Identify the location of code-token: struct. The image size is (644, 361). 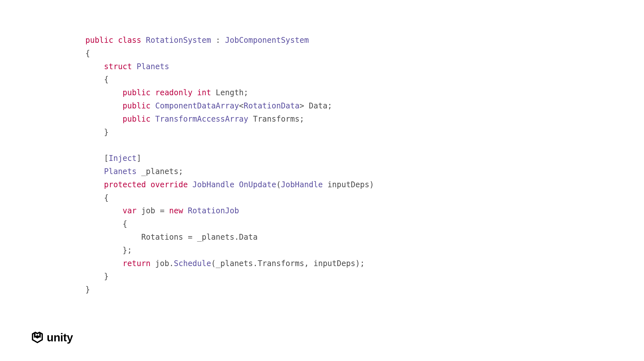
(118, 67).